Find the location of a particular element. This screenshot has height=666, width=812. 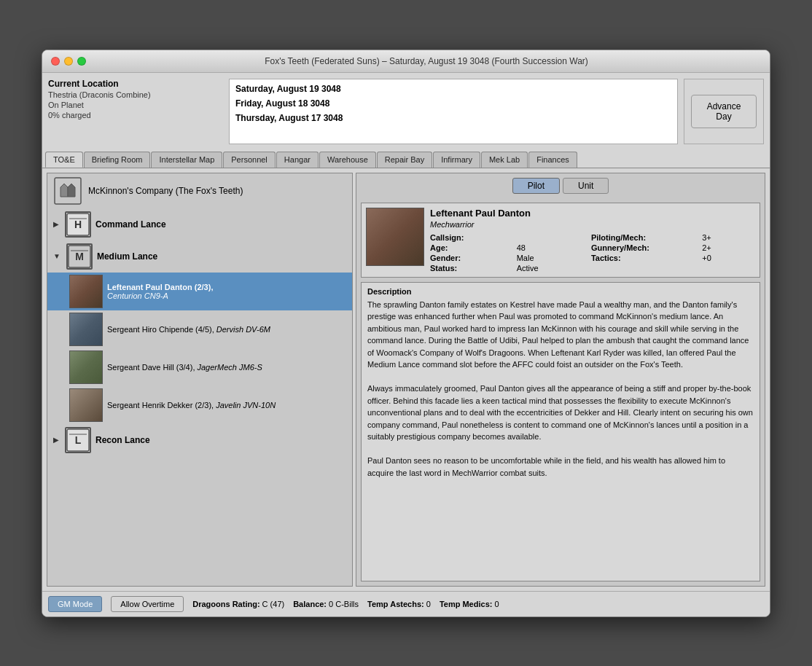

recon-lance-name: Recon Lance is located at coordinates (122, 440).